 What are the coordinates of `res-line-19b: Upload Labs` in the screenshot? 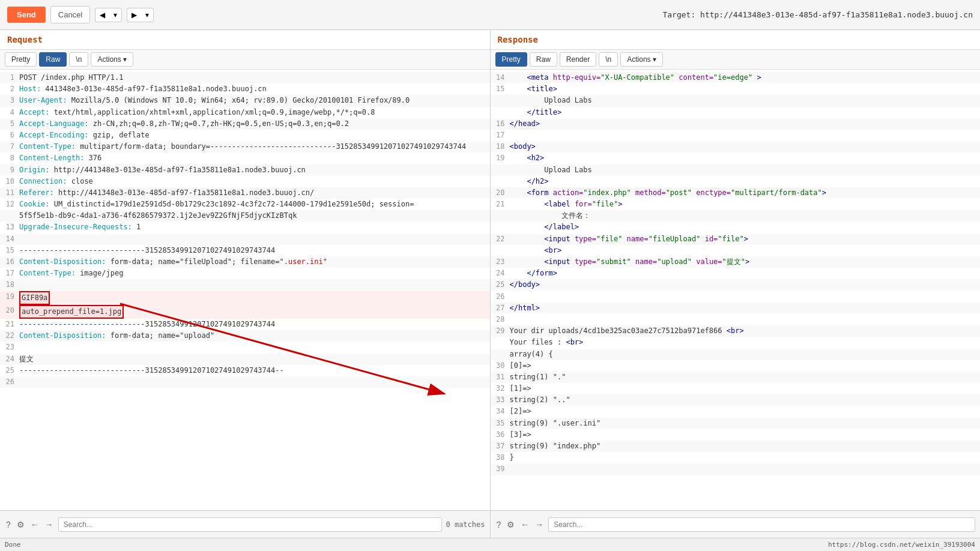 It's located at (736, 170).